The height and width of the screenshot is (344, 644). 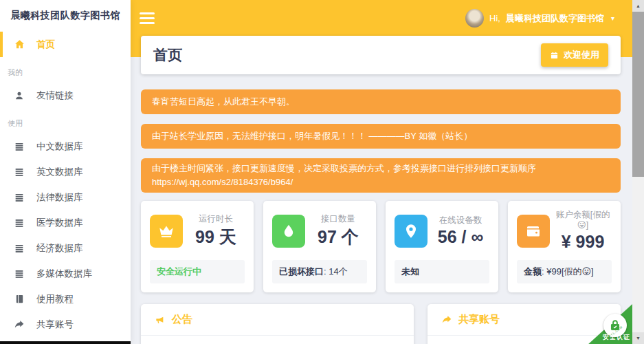 I want to click on sidebar-item-db-chinese: 中文数据库, so click(x=65, y=146).